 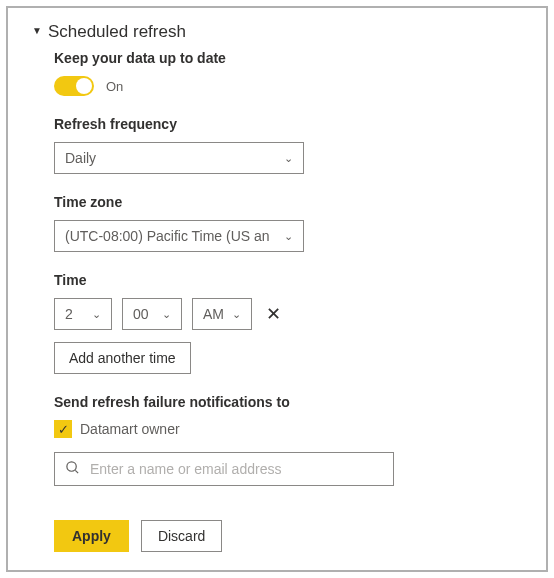 I want to click on search-icon, so click(x=72, y=469).